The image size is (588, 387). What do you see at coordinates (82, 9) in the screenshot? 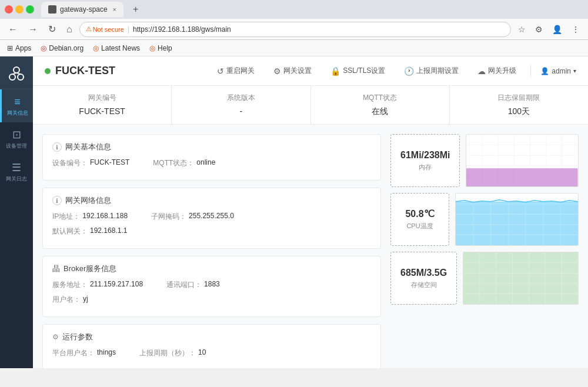
I see `browser-tab: gateway-space ×` at bounding box center [82, 9].